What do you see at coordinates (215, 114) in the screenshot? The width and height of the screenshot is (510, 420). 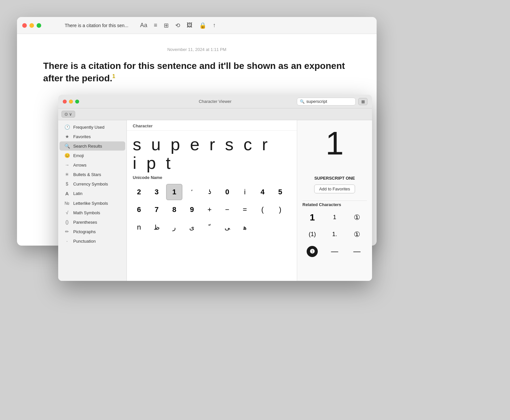 I see `cv-secondary-toolbar: ⊙ ∨` at bounding box center [215, 114].